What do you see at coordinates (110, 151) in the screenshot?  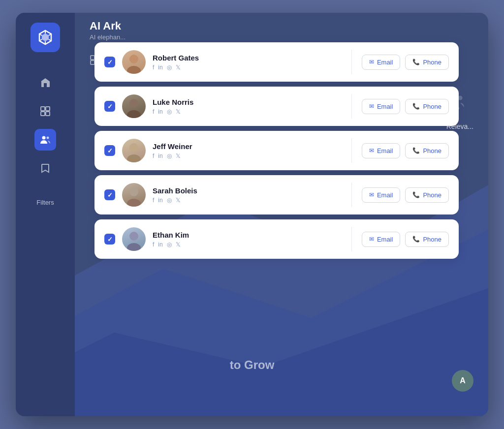 I see `checkbox-jeff: ✓` at bounding box center [110, 151].